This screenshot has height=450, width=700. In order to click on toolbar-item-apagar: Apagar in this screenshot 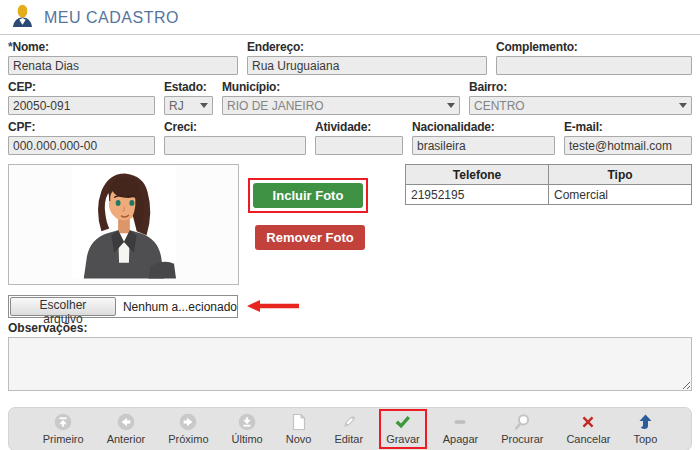, I will do `click(460, 429)`.